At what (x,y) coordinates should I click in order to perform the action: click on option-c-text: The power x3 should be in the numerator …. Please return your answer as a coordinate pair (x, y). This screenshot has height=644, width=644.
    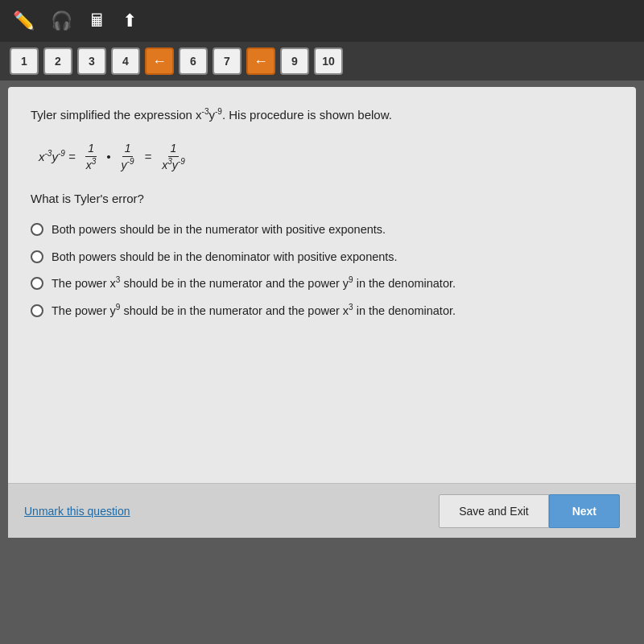
    Looking at the image, I should click on (254, 284).